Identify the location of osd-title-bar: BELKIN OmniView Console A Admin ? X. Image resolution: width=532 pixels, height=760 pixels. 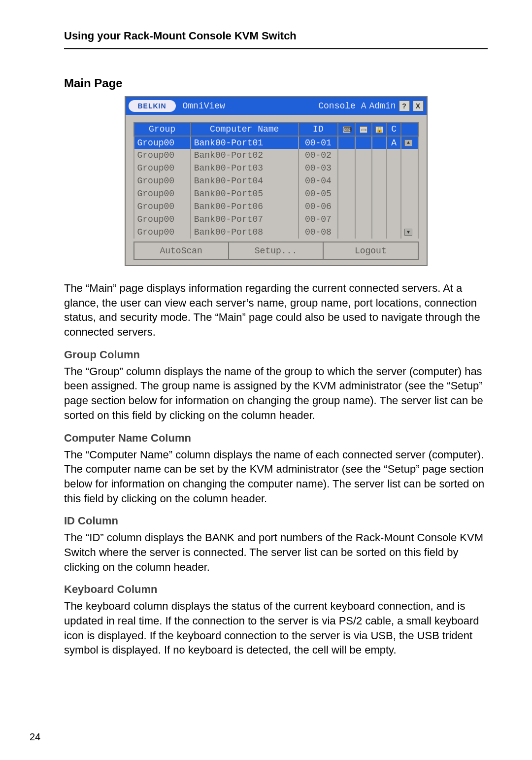
(276, 106).